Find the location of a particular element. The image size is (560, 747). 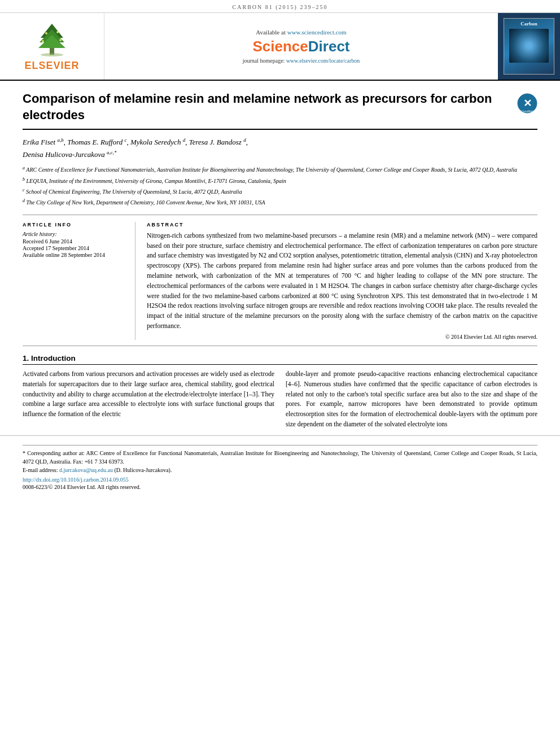

affiliation-d: d The City College of New York, Departme… is located at coordinates (280, 202).